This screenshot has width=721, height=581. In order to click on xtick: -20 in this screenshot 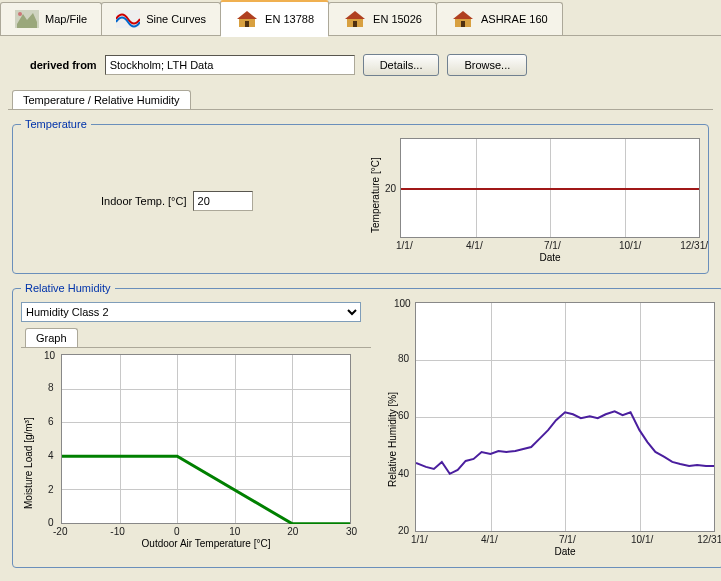, I will do `click(60, 532)`.